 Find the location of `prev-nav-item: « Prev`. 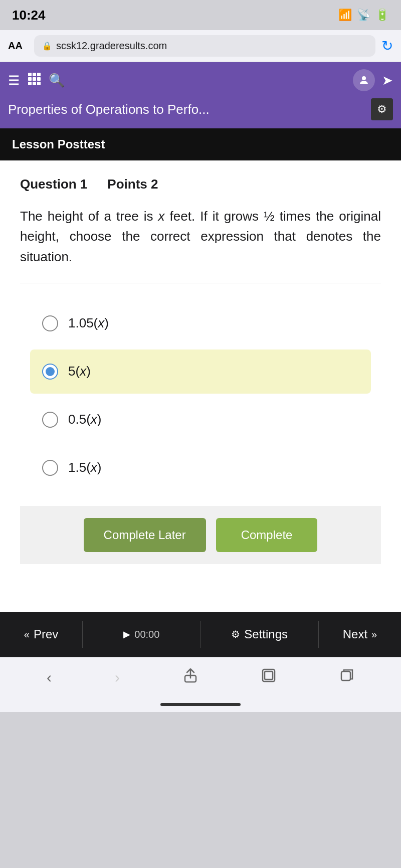

prev-nav-item: « Prev is located at coordinates (41, 634).